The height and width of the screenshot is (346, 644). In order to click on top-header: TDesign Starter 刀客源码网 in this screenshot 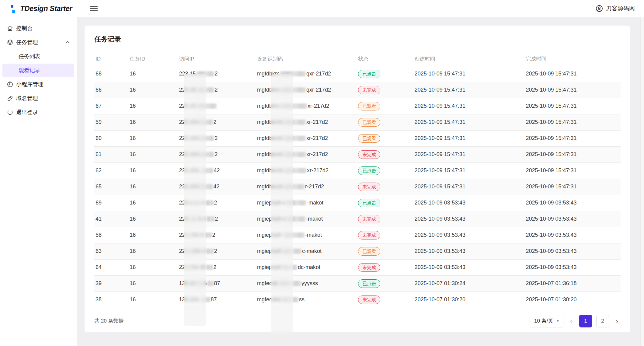, I will do `click(322, 9)`.